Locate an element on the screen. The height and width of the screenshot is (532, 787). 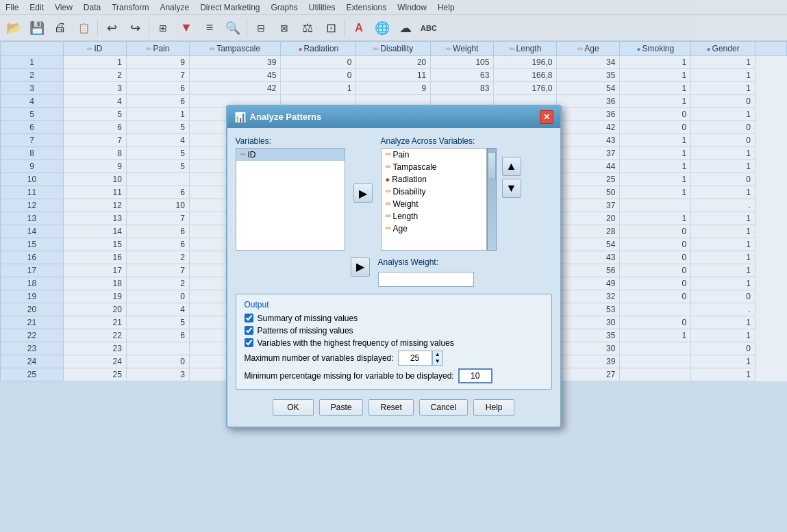
help-button: Help is located at coordinates (494, 407).